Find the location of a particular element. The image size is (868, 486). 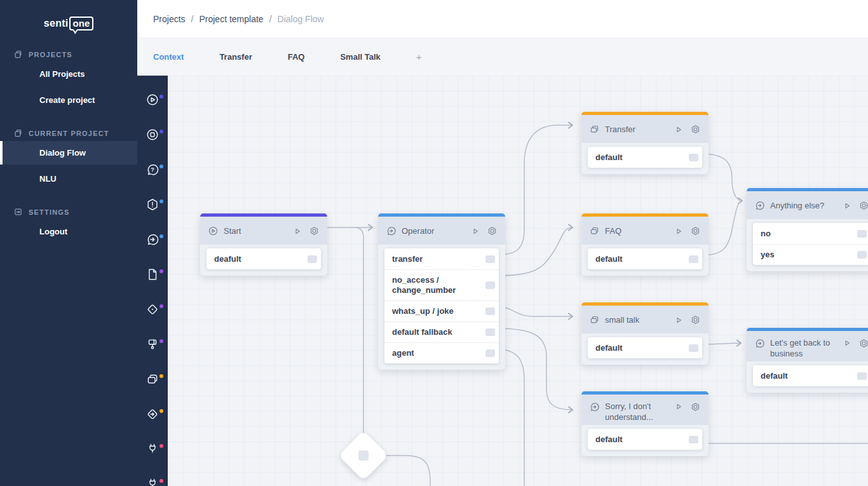

node-title: FAQ is located at coordinates (637, 231).